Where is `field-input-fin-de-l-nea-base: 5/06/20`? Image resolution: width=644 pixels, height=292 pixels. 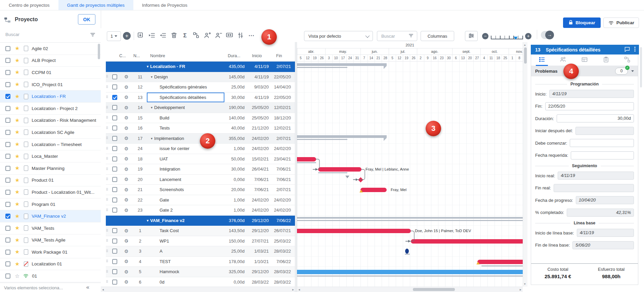
field-input-fin-de-l-nea-base: 5/06/20 is located at coordinates (603, 245).